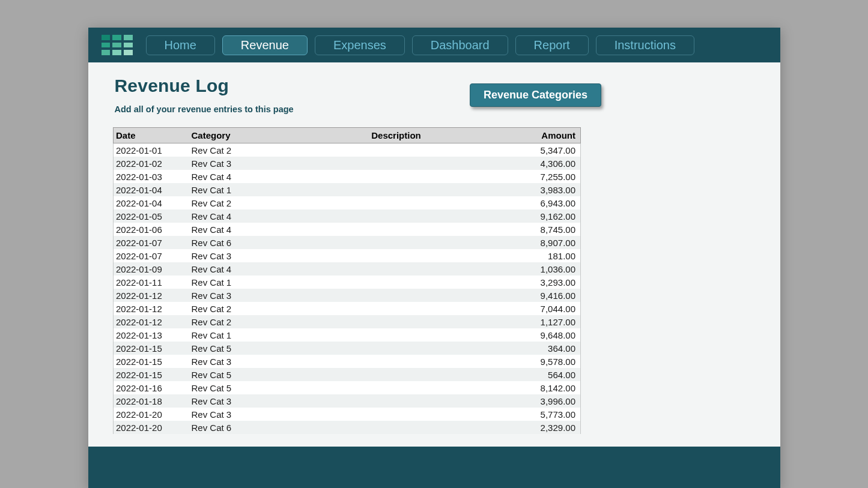  I want to click on cell-amount: 2,329.00, so click(545, 427).